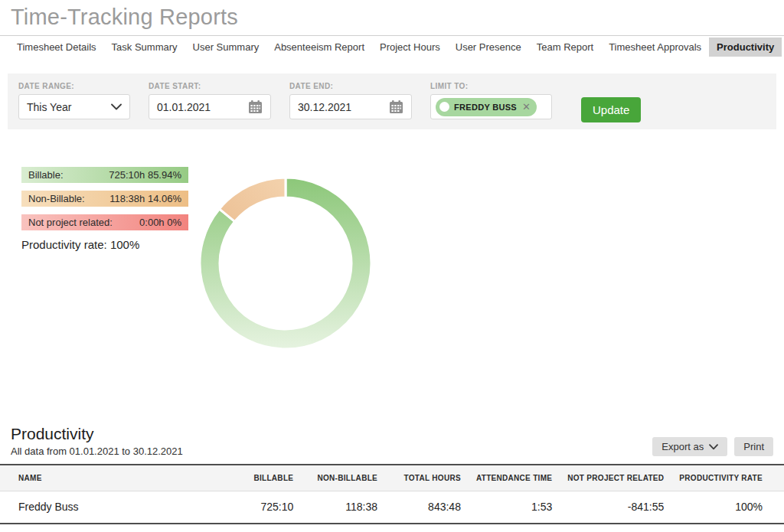 The width and height of the screenshot is (784, 532). What do you see at coordinates (392, 47) in the screenshot?
I see `report-tab-bar: Timesheet Details Task Summary User Summ…` at bounding box center [392, 47].